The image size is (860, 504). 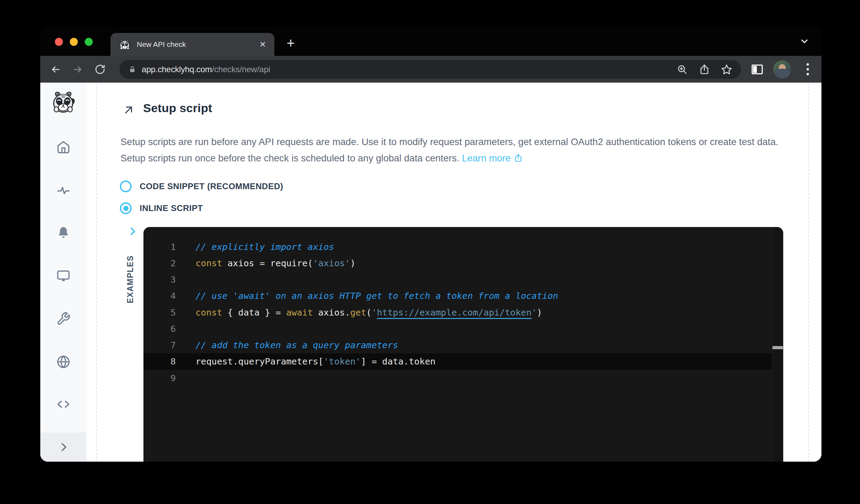 What do you see at coordinates (430, 69) in the screenshot?
I see `address-bar: app.checklyhq.com/checks/new/api` at bounding box center [430, 69].